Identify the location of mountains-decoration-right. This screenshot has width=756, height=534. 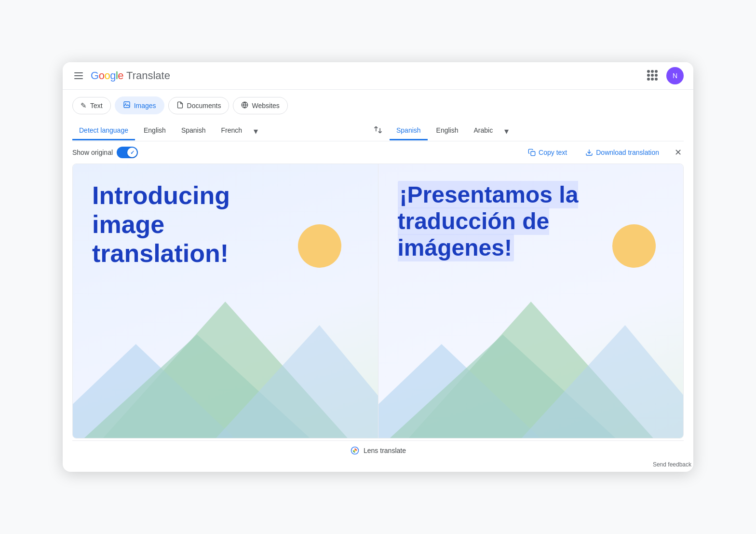
(531, 363).